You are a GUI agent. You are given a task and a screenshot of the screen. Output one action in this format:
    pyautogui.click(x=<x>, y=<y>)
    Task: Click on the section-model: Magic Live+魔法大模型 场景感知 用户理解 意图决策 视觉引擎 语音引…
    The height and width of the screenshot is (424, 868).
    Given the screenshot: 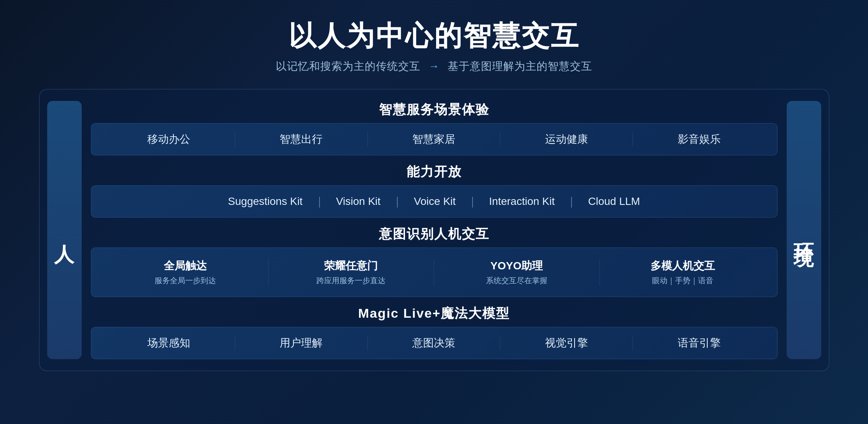 What is the action you would take?
    pyautogui.click(x=434, y=332)
    